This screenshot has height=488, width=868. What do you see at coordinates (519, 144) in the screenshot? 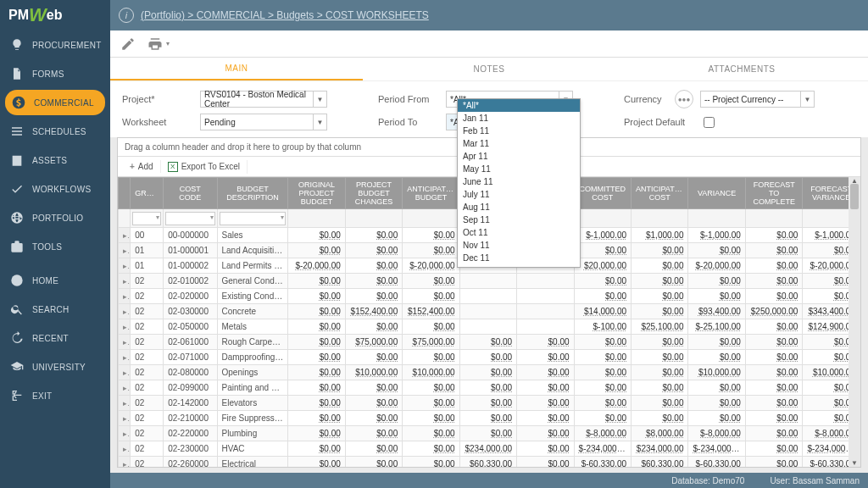
I see `dropdown-option: Mar 11` at bounding box center [519, 144].